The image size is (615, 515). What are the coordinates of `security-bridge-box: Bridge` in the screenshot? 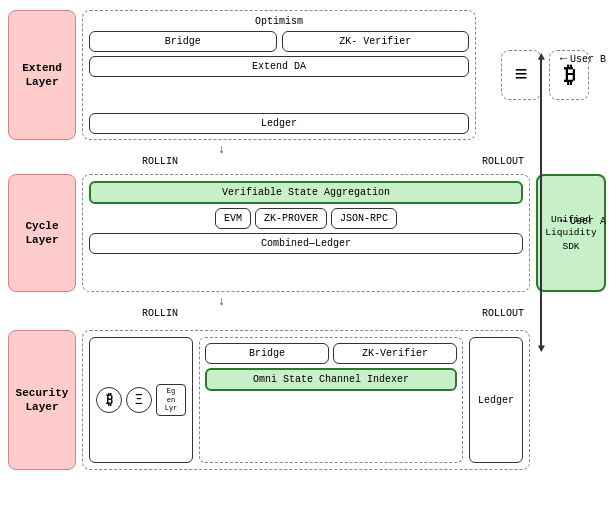 It's located at (267, 354).